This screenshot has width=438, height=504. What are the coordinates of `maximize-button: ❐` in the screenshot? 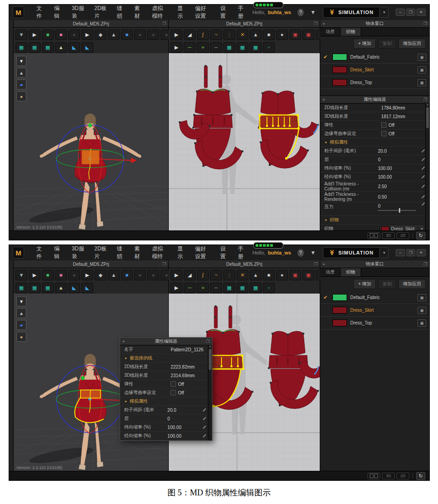 It's located at (411, 12).